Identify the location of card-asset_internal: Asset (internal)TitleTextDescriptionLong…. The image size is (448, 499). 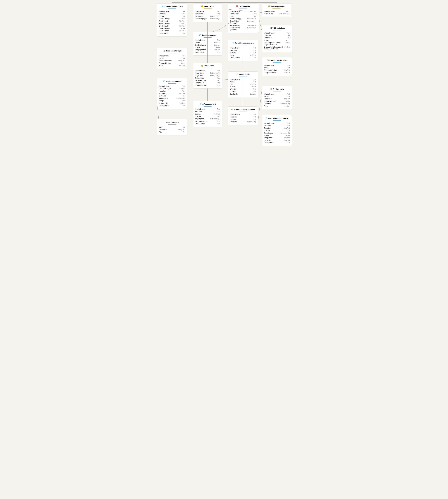
(172, 127).